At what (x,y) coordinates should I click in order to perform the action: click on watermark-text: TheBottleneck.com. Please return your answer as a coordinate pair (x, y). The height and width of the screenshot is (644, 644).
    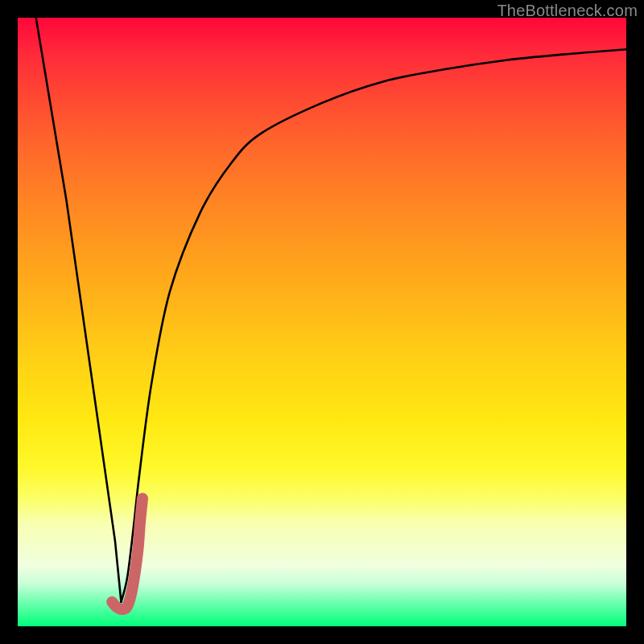
    Looking at the image, I should click on (567, 11).